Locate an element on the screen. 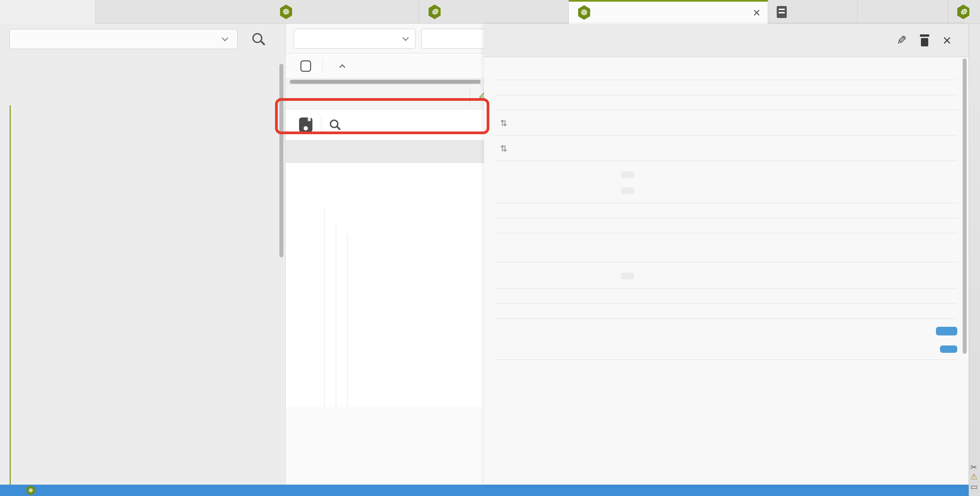 The height and width of the screenshot is (496, 980). document-icon is located at coordinates (782, 12).